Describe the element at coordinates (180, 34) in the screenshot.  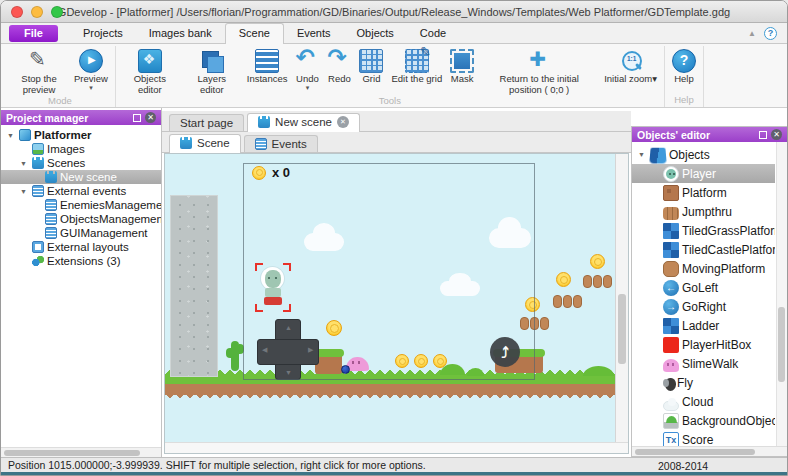
I see `menu-tab-images-bank: Images bank` at that location.